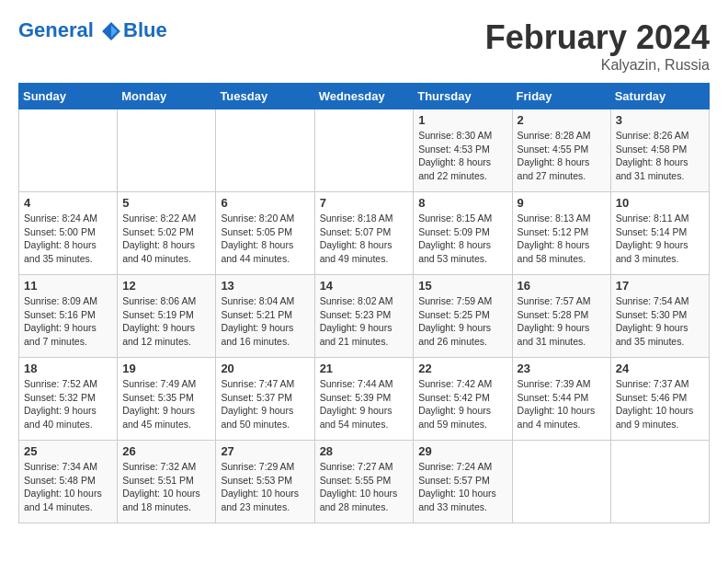  What do you see at coordinates (364, 202) in the screenshot?
I see `day-number: 7` at bounding box center [364, 202].